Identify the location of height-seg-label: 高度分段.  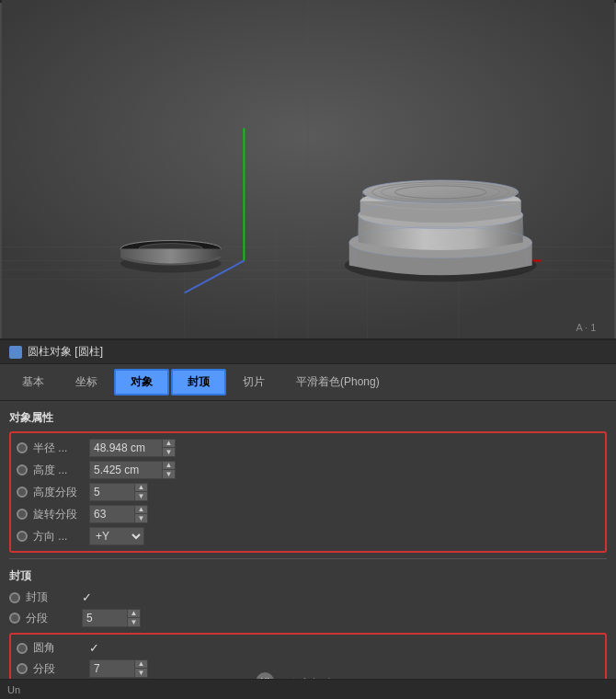
(59, 493).